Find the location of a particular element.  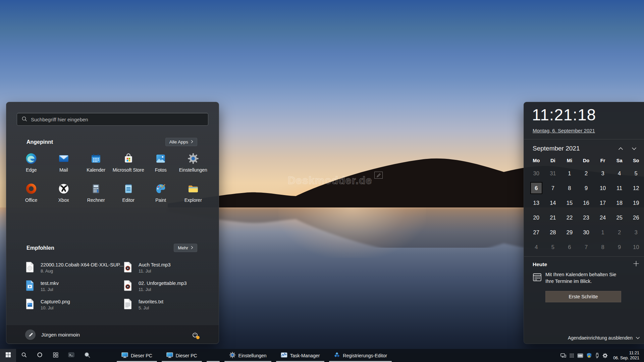

pinned-app-microsoft-store: Microsoft Store is located at coordinates (129, 166).